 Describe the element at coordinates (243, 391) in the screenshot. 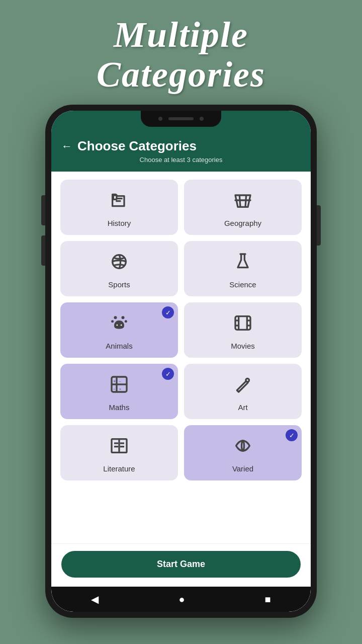

I see `category-art: Art` at that location.